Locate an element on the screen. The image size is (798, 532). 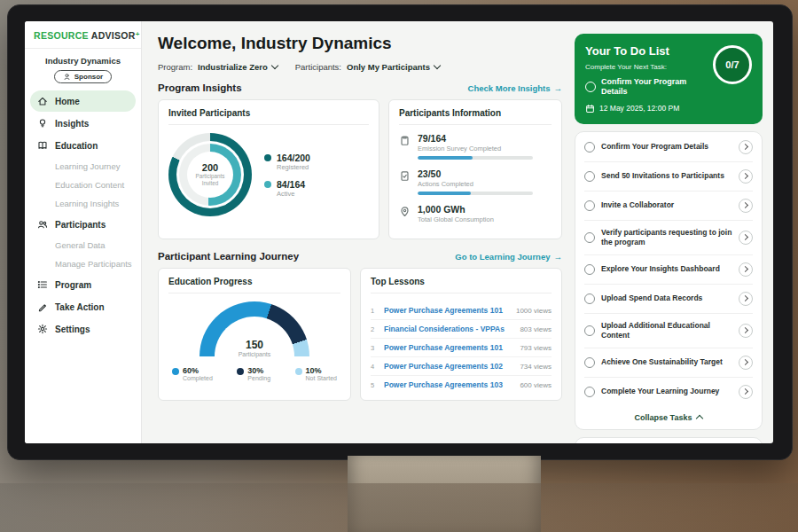
logo-secondary: ADVISOR is located at coordinates (113, 35).